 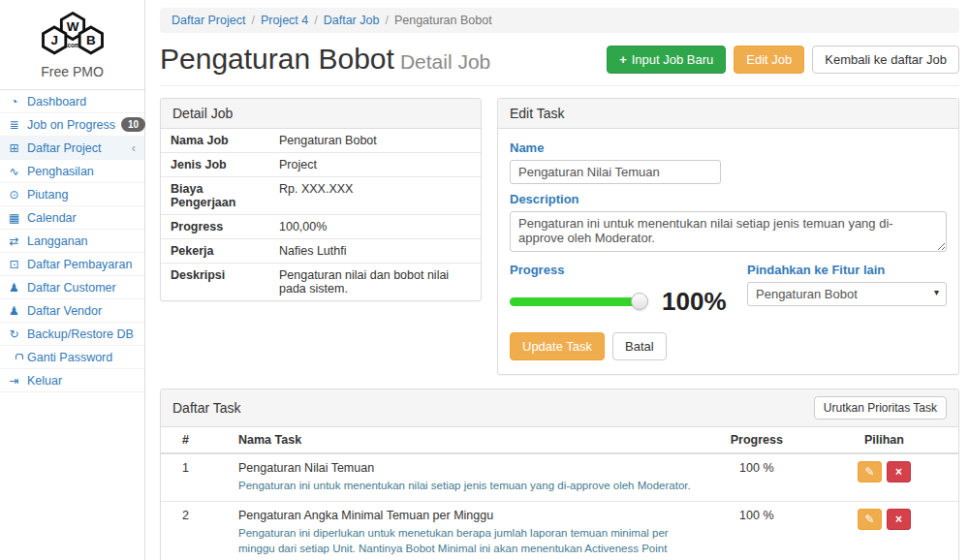 I want to click on progress-slider-fill, so click(x=576, y=302).